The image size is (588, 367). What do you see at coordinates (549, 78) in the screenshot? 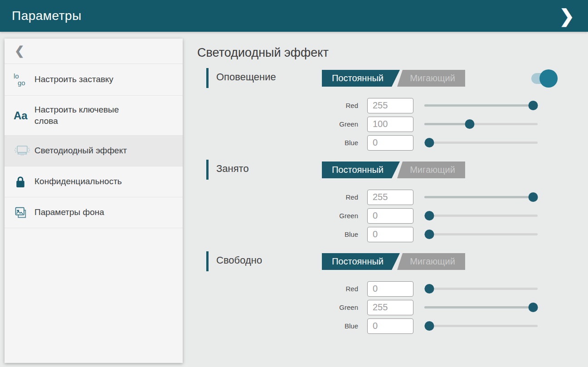
I see `switch-thumb` at bounding box center [549, 78].